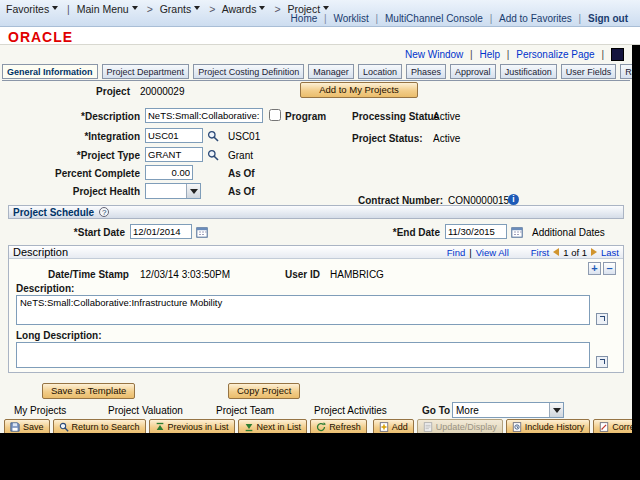  Describe the element at coordinates (161, 232) in the screenshot. I see `start-date-input` at that location.